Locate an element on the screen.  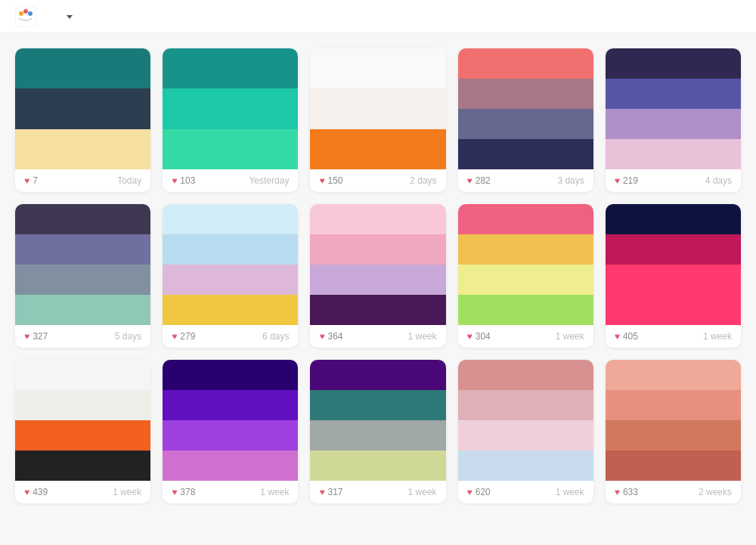
palette-card: ♥3781 week is located at coordinates (230, 432).